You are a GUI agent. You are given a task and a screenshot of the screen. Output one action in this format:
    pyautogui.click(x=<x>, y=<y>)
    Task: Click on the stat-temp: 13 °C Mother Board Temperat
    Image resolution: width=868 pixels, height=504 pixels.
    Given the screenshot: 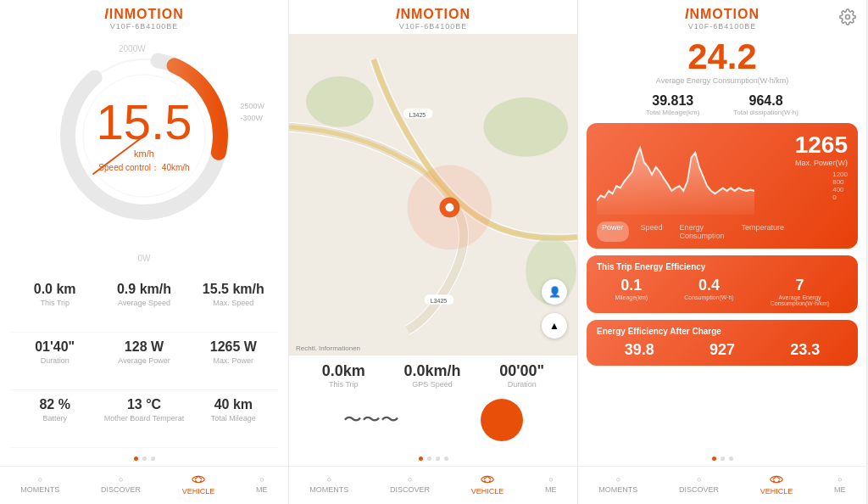 What is the action you would take?
    pyautogui.click(x=144, y=419)
    